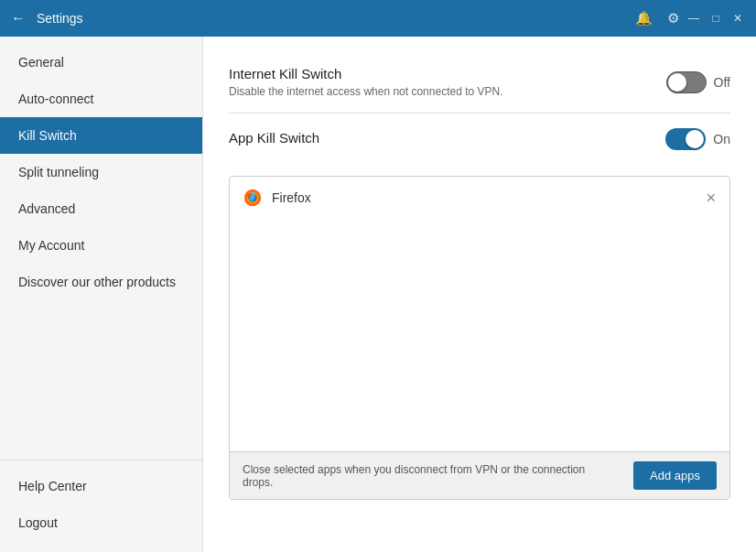  What do you see at coordinates (697, 139) in the screenshot?
I see `app-kill-switch-toggle-group: On` at bounding box center [697, 139].